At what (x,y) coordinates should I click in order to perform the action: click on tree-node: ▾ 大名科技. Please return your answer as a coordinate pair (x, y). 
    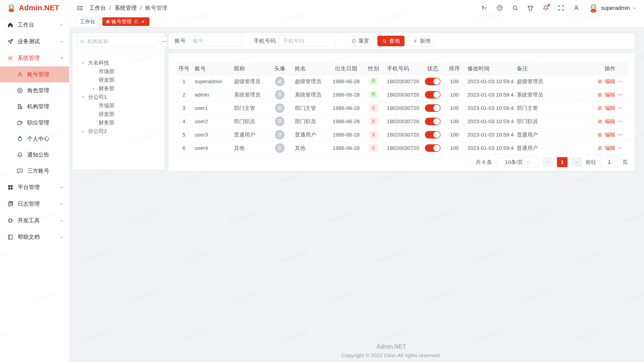
    Looking at the image, I should click on (118, 63).